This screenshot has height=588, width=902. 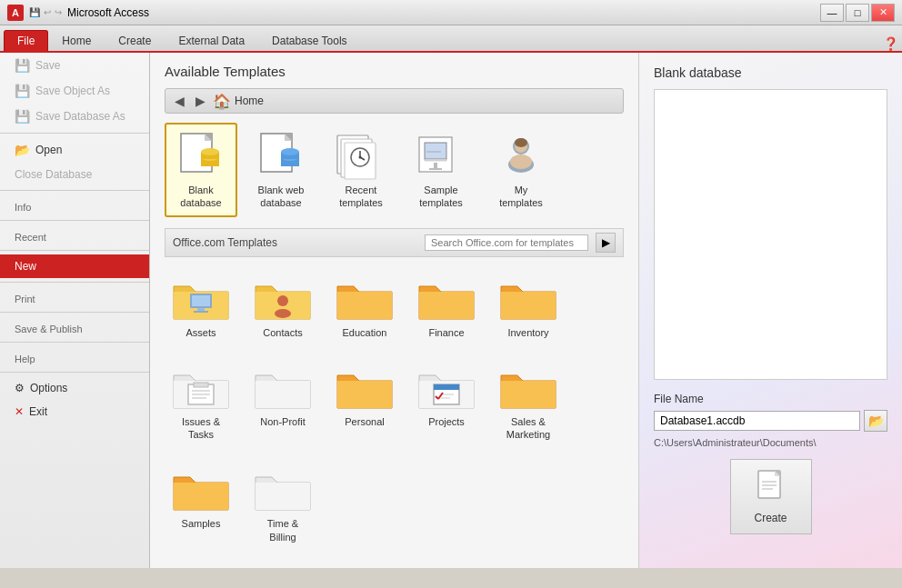 I want to click on sidebar-section-save-publish: Save & Publish, so click(x=75, y=327).